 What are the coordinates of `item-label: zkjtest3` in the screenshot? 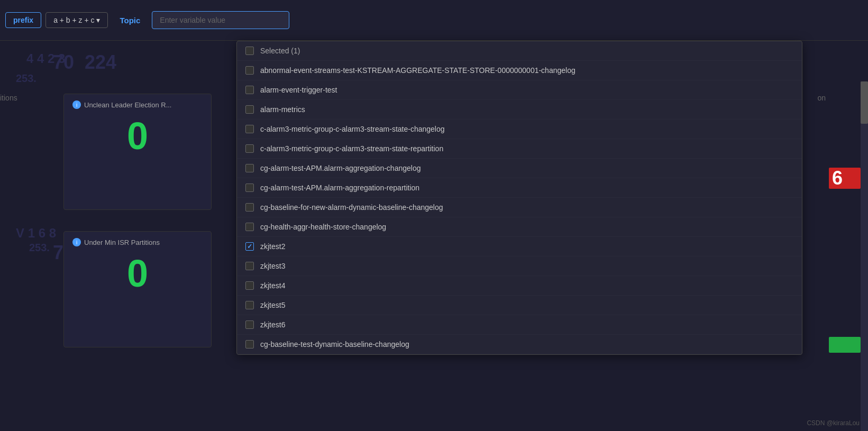 It's located at (527, 266).